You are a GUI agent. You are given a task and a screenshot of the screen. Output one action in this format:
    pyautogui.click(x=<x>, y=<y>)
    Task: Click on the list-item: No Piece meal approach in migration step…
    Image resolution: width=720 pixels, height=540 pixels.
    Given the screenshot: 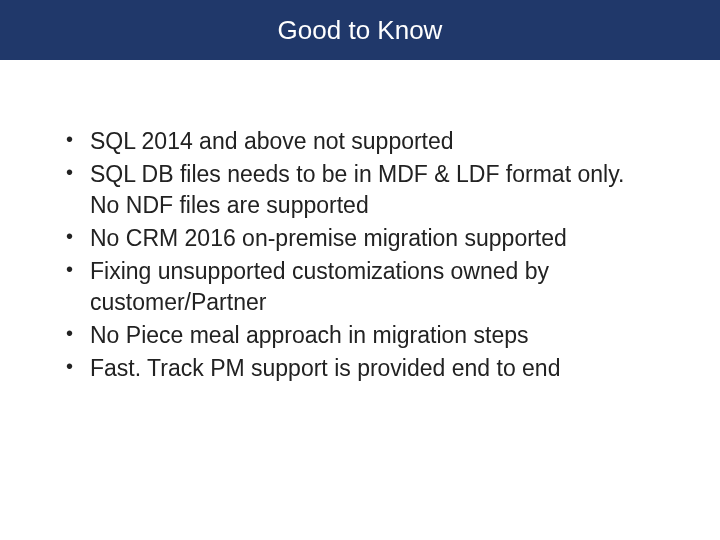 What is the action you would take?
    pyautogui.click(x=360, y=336)
    